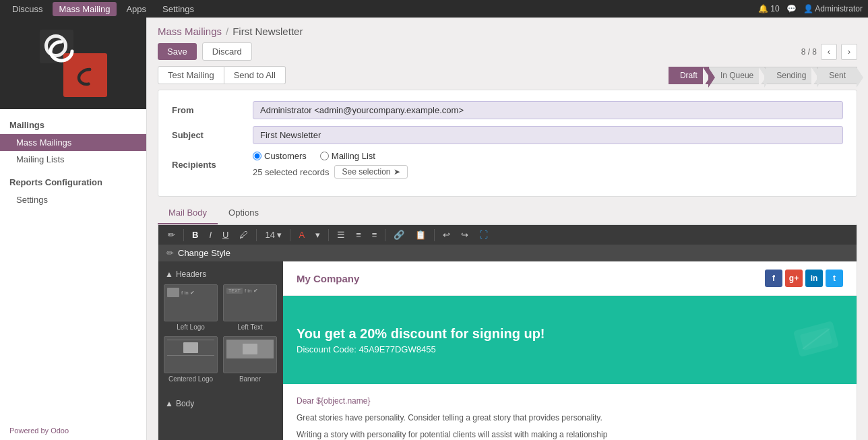 Image resolution: width=868 pixels, height=440 pixels. I want to click on tab-mail-body: Mail Body, so click(187, 213).